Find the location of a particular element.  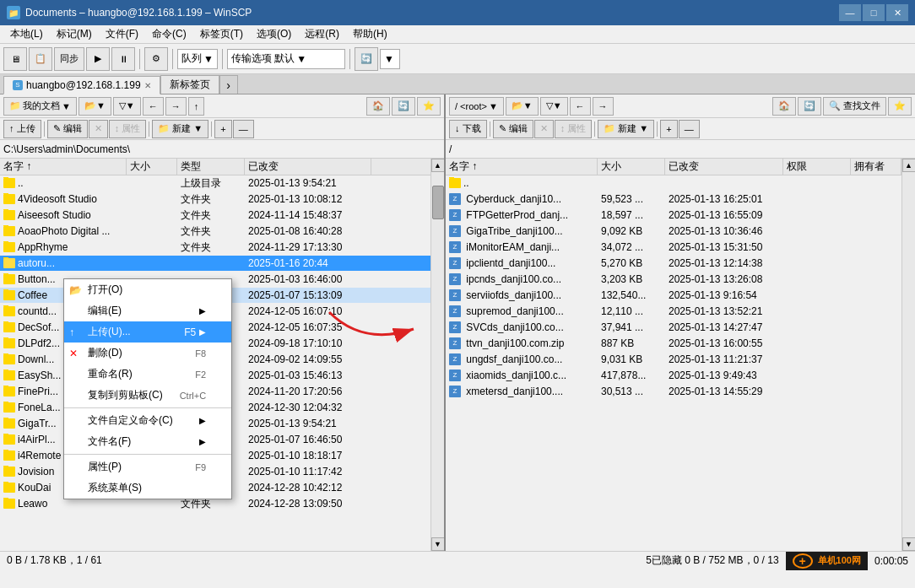

table-row: Z ungdsf_danji100.co... 9,031 KB 2025-01… is located at coordinates (674, 359).